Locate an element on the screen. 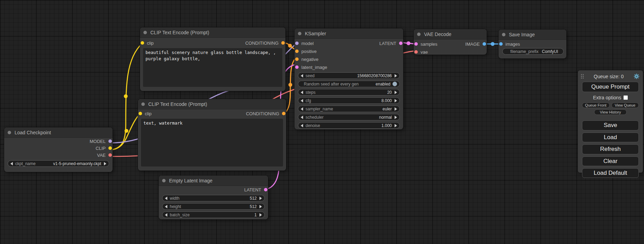 The height and width of the screenshot is (244, 644). ckpt-name-widget: ckpt_name v1-5-pruned-emaonly.ckpt is located at coordinates (58, 163).